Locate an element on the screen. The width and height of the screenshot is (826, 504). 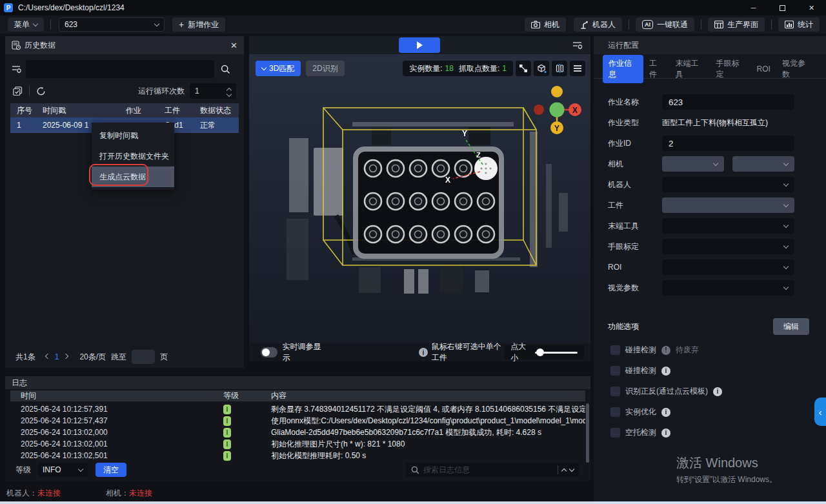
page-number: 1 is located at coordinates (57, 357).